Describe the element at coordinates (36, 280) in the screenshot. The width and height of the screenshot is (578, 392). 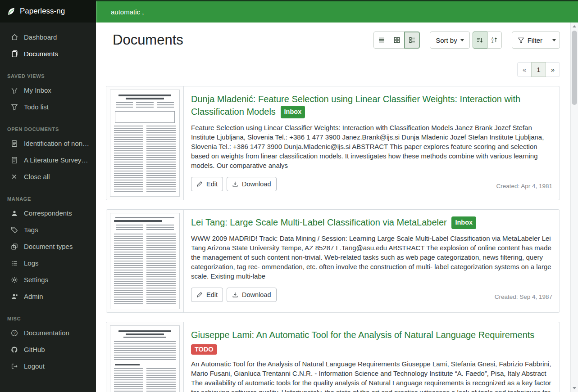
I see `sidebar-item-label: Settings` at that location.